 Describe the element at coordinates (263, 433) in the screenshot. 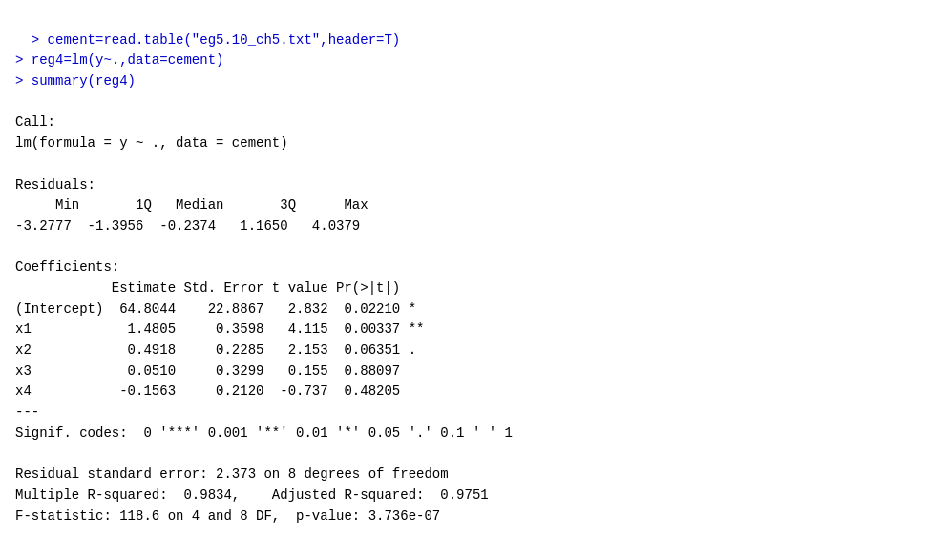

I see `signif-codes: Signif. codes: 0 '***' 0.001 '**' 0.01 '…` at that location.